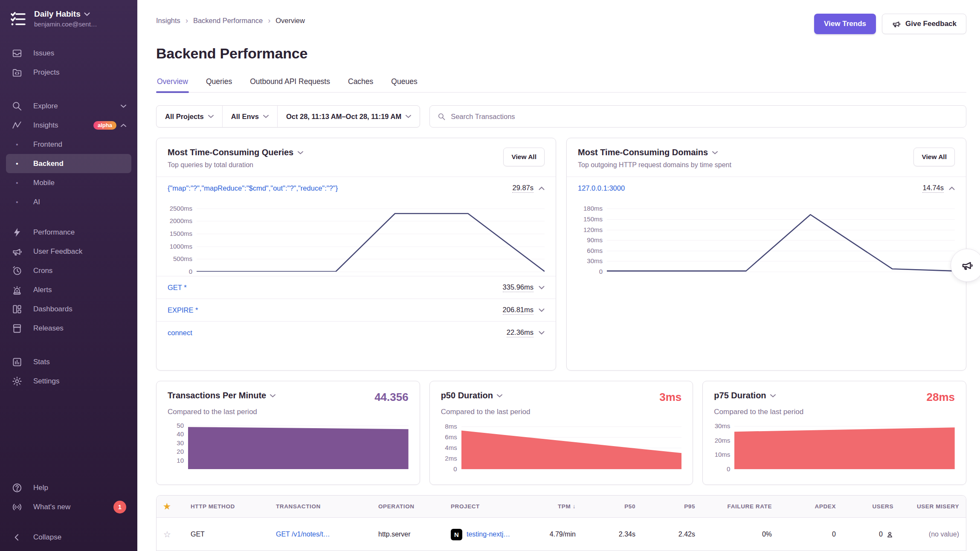 This screenshot has width=980, height=551. What do you see at coordinates (252, 188) in the screenshot?
I see `query-link: {"map":"?","mapReduce":"$cmd","out":"?",…` at bounding box center [252, 188].